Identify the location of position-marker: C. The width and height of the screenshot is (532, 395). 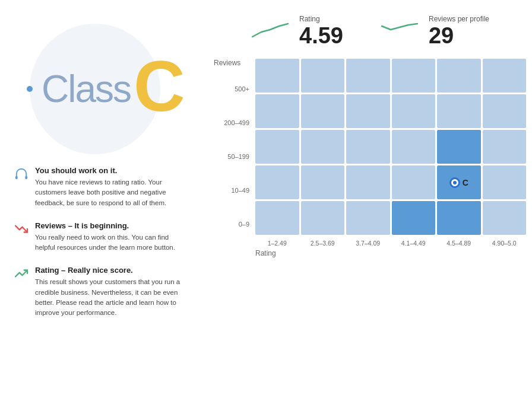
(459, 183).